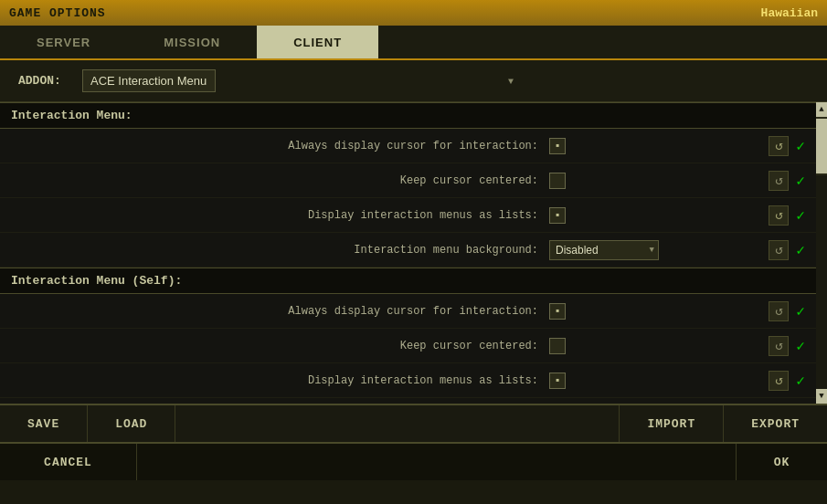 Image resolution: width=827 pixels, height=504 pixels. I want to click on scroll-down-arrow: ▼, so click(822, 396).